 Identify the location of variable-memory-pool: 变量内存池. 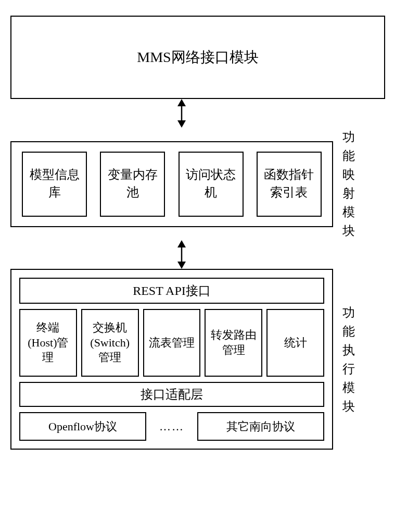
(132, 184).